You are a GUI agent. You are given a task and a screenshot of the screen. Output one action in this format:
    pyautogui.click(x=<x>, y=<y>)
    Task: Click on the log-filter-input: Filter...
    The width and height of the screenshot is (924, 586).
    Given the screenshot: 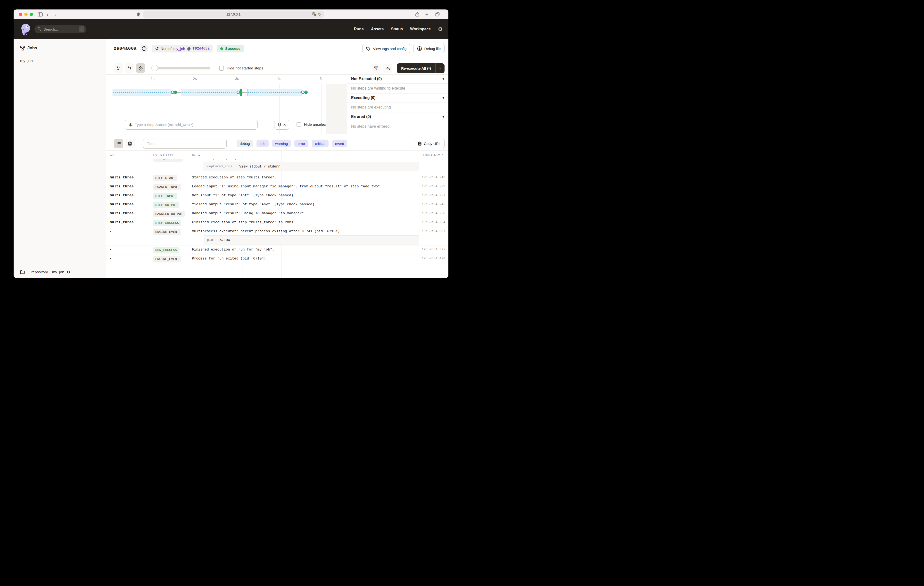 What is the action you would take?
    pyautogui.click(x=185, y=144)
    